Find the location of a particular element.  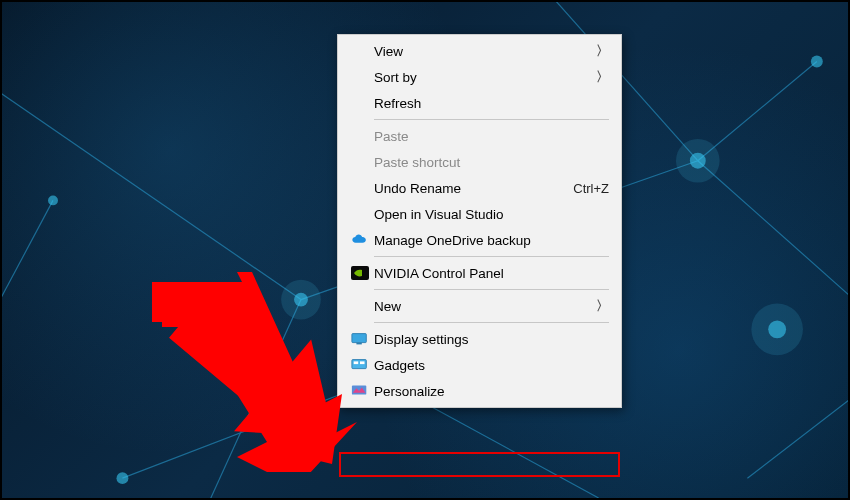

menu-item-label: Paste shortcut is located at coordinates (490, 162).